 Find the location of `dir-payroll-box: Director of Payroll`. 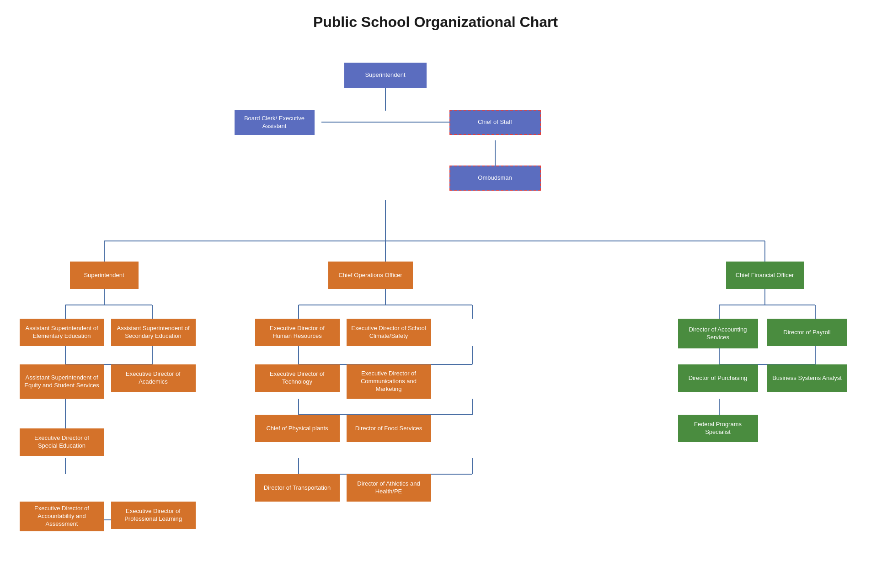

dir-payroll-box: Director of Payroll is located at coordinates (807, 332).